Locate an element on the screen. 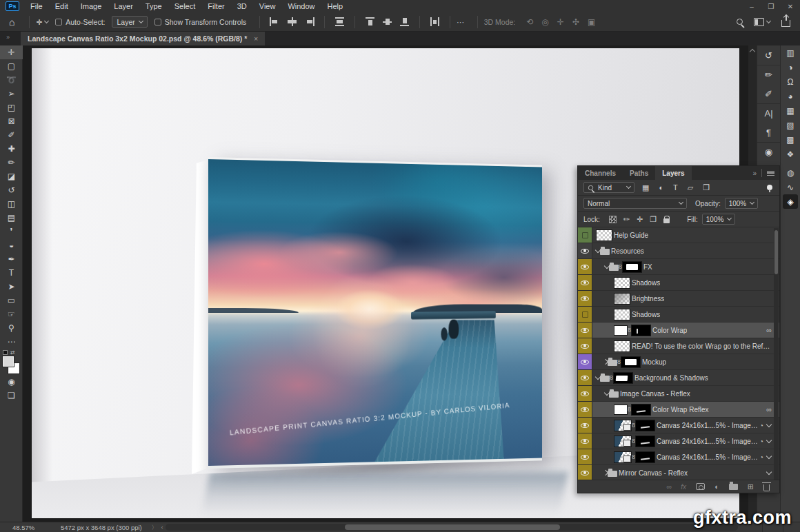 This screenshot has height=532, width=800. tab-overflow-icon: » is located at coordinates (8, 37).